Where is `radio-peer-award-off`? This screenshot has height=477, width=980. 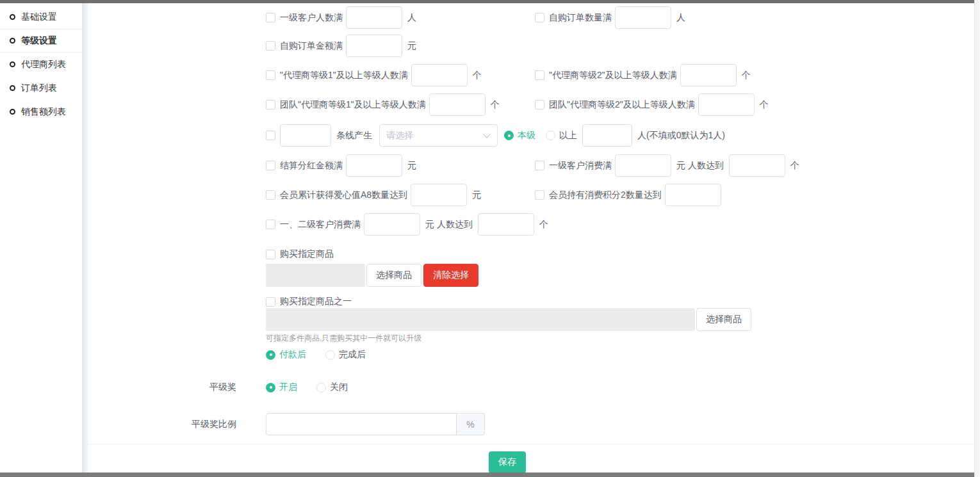 radio-peer-award-off is located at coordinates (322, 388).